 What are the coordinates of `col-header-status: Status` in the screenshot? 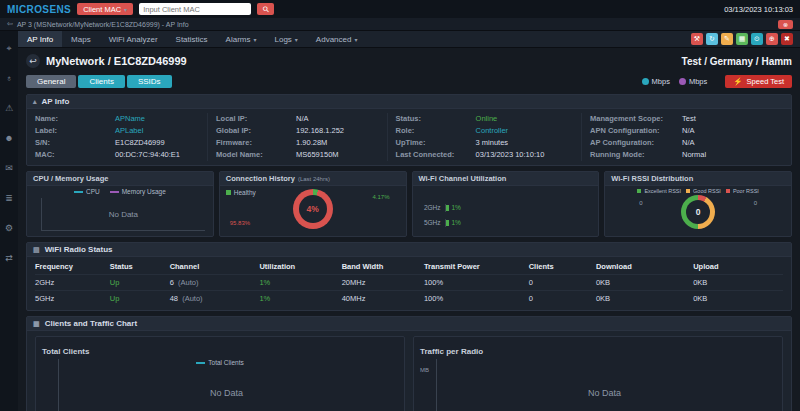 It's located at (140, 266).